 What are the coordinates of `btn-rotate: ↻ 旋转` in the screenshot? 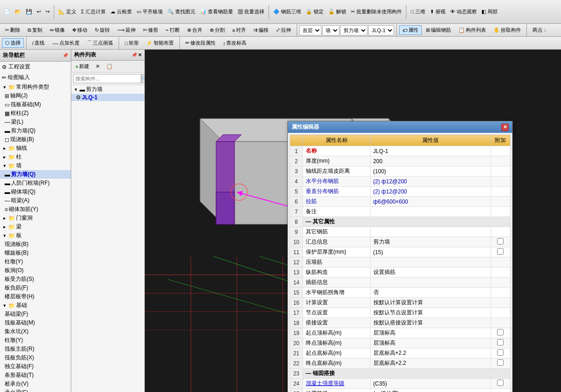 It's located at (102, 30).